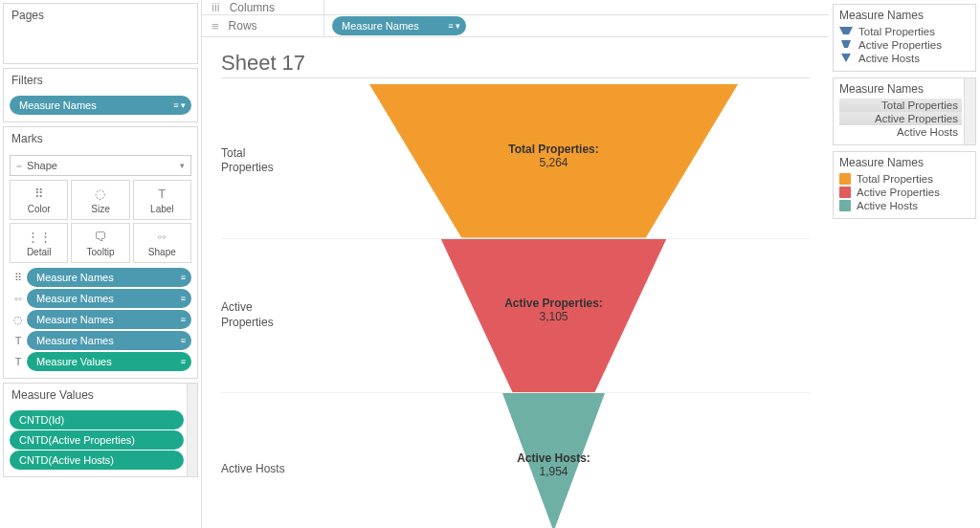 Image resolution: width=980 pixels, height=528 pixels. Describe the element at coordinates (67, 460) in the screenshot. I see `pill-label: CNTD(Active Hosts)` at that location.